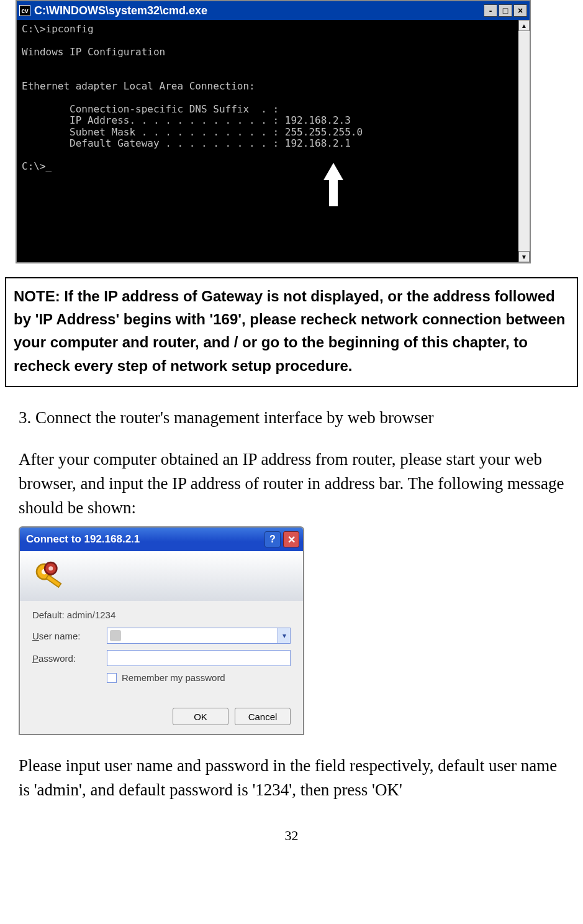  What do you see at coordinates (524, 141) in the screenshot?
I see `cmd-scrollbar: ▲ ▼` at bounding box center [524, 141].